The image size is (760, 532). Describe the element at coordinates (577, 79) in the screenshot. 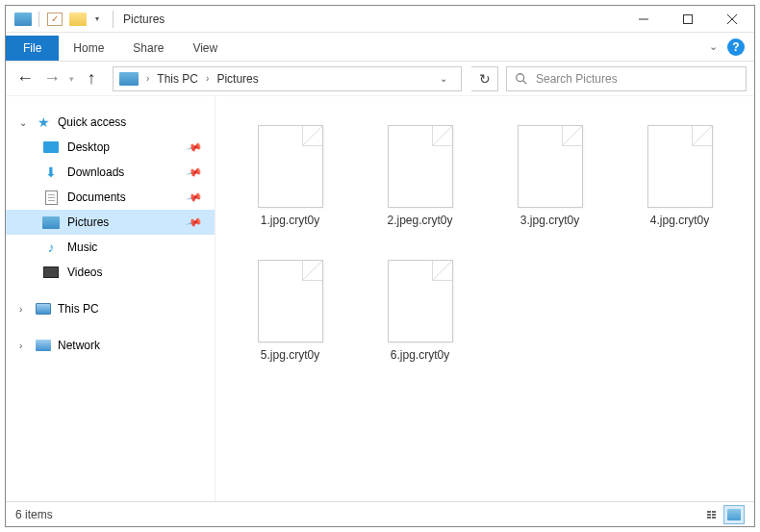

I see `search-placeholder: Search Pictures` at that location.